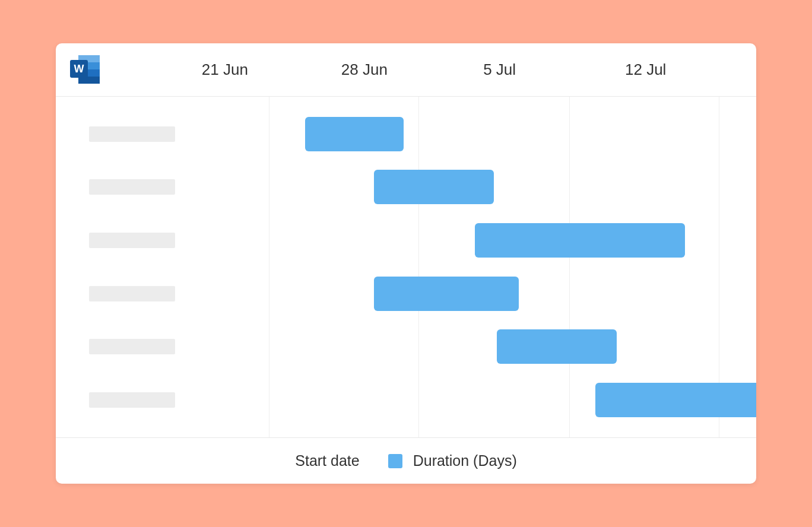  Describe the element at coordinates (133, 267) in the screenshot. I see `task-column` at that location.